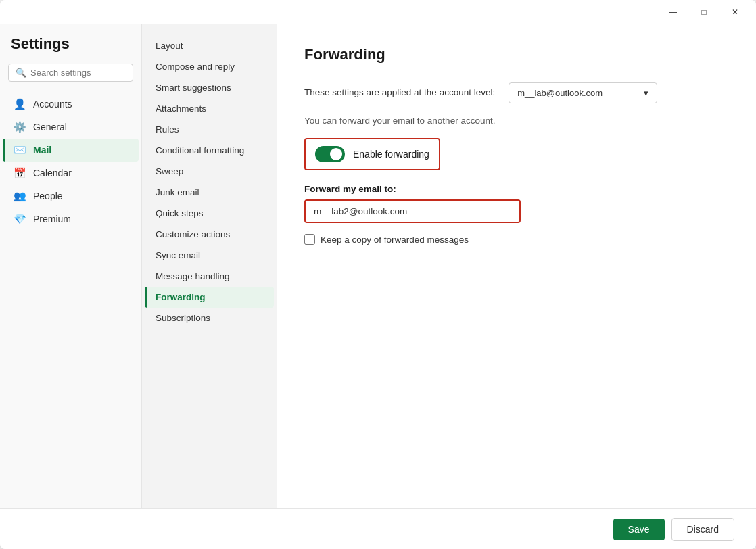 The width and height of the screenshot is (756, 549). I want to click on mid-item-sweep: Sweep, so click(210, 172).